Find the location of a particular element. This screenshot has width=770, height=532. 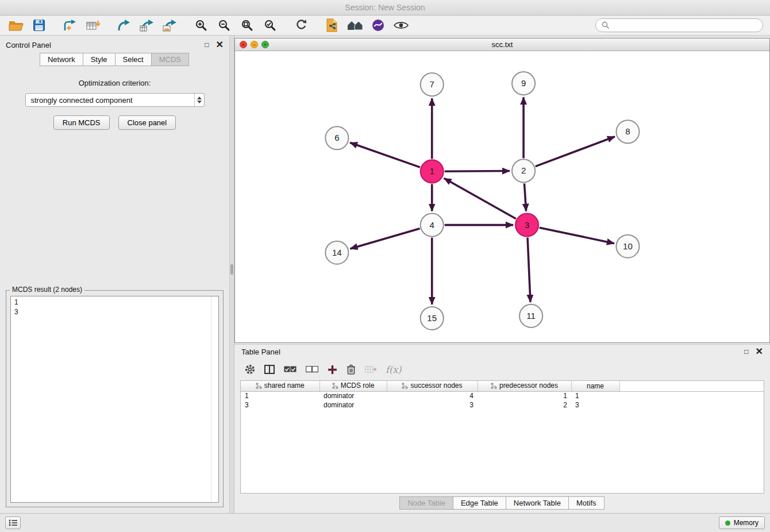

graph-node-15: 15 is located at coordinates (432, 318).